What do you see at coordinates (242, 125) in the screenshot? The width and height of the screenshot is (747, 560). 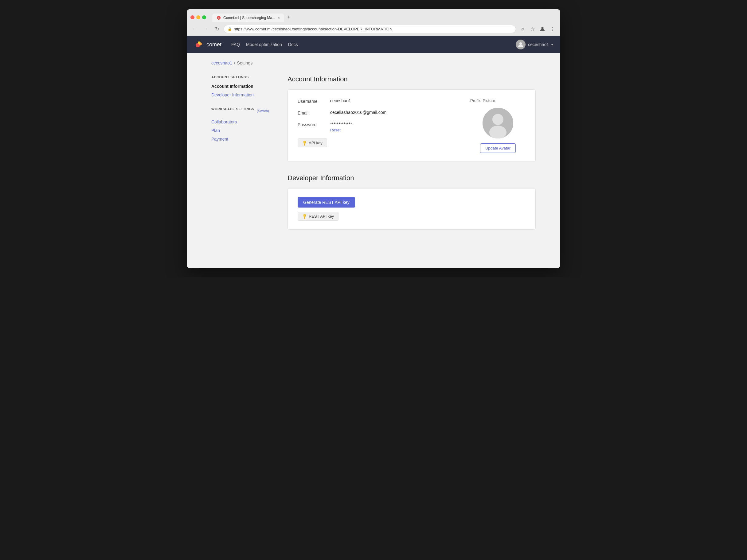 I see `workspace-settings-section: WORKSPACE SETTINGS (Switch) Collaborator…` at bounding box center [242, 125].